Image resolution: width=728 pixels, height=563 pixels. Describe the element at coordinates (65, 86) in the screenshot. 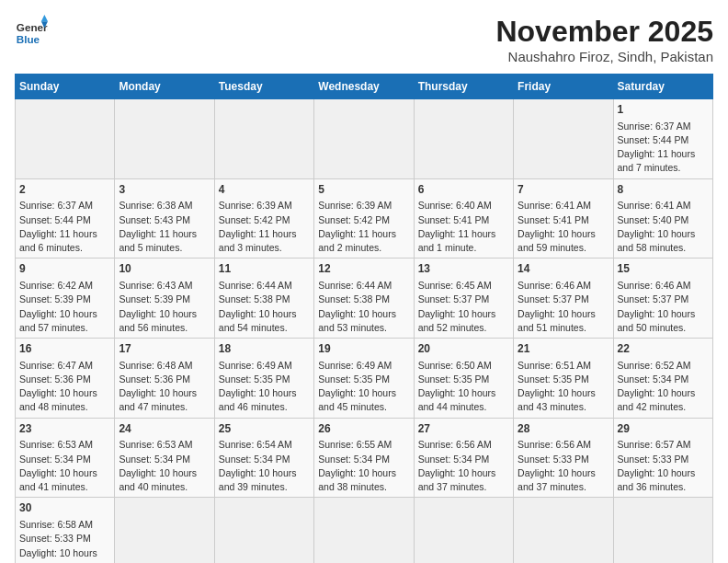

I see `weekday-header-sunday: Sunday` at that location.